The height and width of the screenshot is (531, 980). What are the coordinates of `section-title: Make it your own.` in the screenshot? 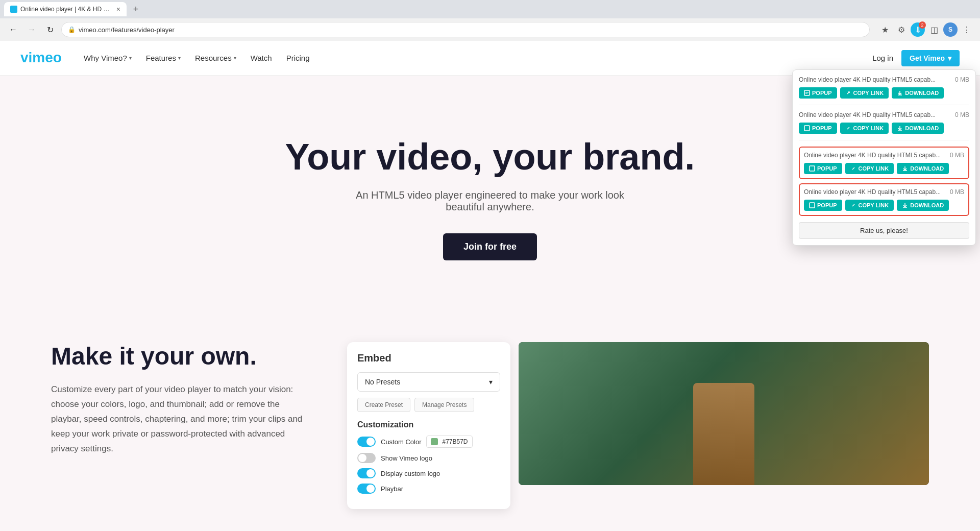 It's located at (179, 356).